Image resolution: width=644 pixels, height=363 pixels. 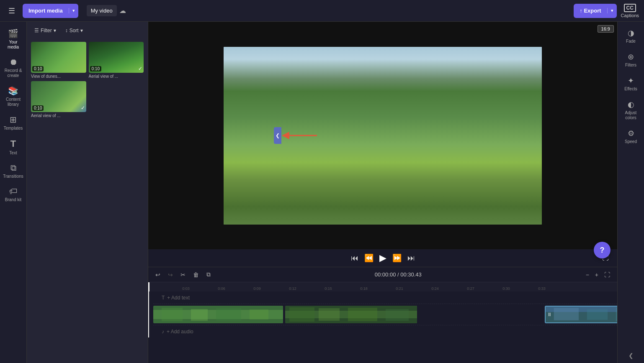 What do you see at coordinates (631, 60) in the screenshot?
I see `right-tool-filters: ⊛ Filters` at bounding box center [631, 60].